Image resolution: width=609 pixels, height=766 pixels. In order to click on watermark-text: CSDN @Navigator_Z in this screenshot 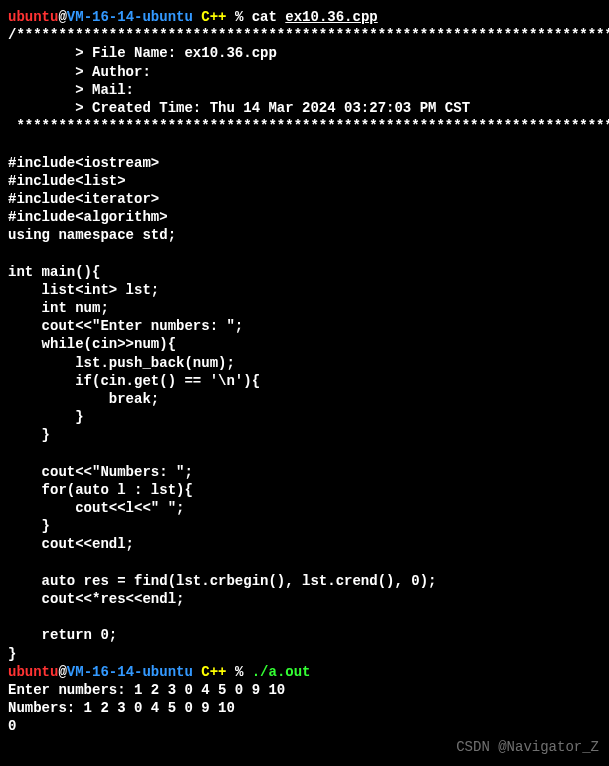, I will do `click(528, 747)`.